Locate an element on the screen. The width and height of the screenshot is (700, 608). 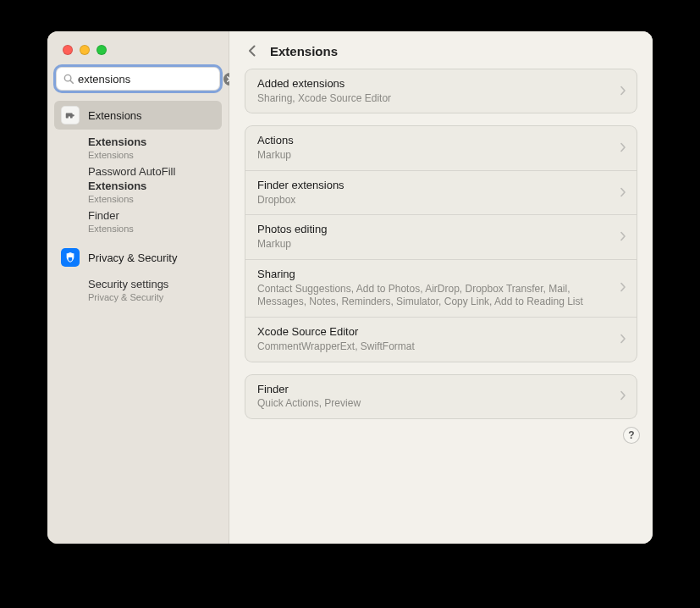
search-result-category: Privacy & Security is located at coordinates (155, 297).